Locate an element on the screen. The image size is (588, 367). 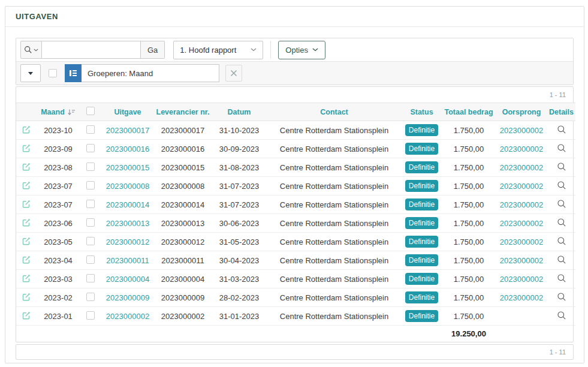
uitgave-link: 2023000004 is located at coordinates (128, 279).